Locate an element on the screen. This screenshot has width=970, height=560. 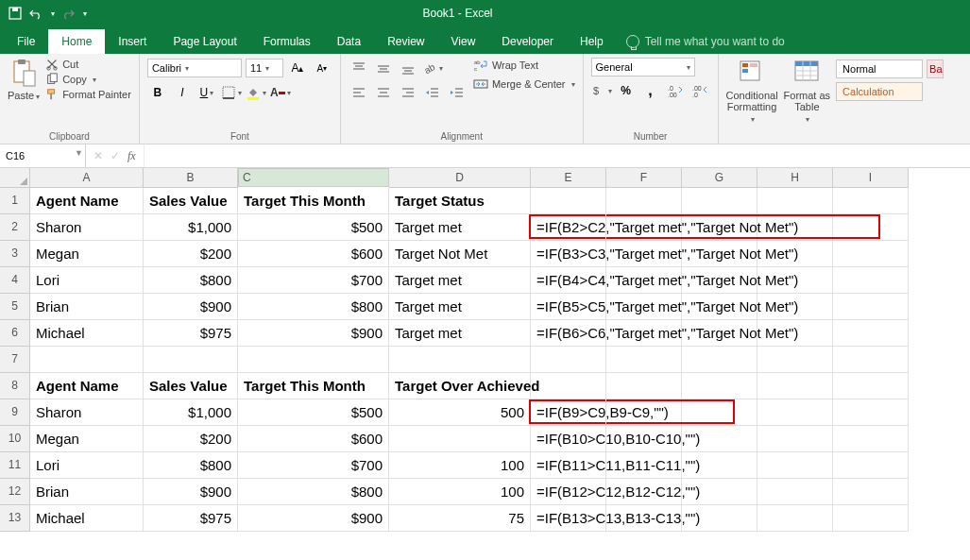
cell-I2 is located at coordinates (871, 228).